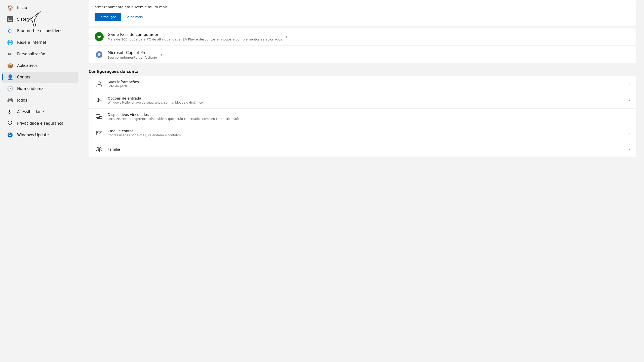  What do you see at coordinates (10, 89) in the screenshot?
I see `hora-icon: 🕐` at bounding box center [10, 89].